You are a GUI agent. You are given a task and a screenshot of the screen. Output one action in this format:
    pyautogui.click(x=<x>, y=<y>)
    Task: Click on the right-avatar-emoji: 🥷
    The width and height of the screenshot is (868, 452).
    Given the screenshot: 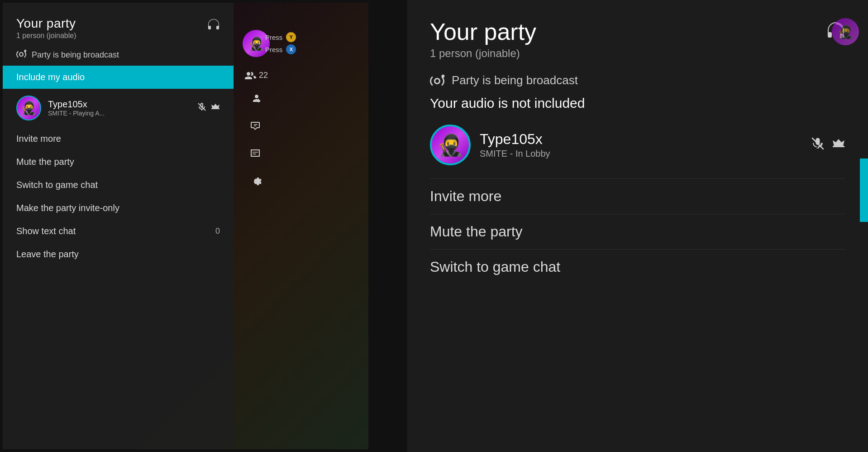 What is the action you would take?
    pyautogui.click(x=451, y=145)
    